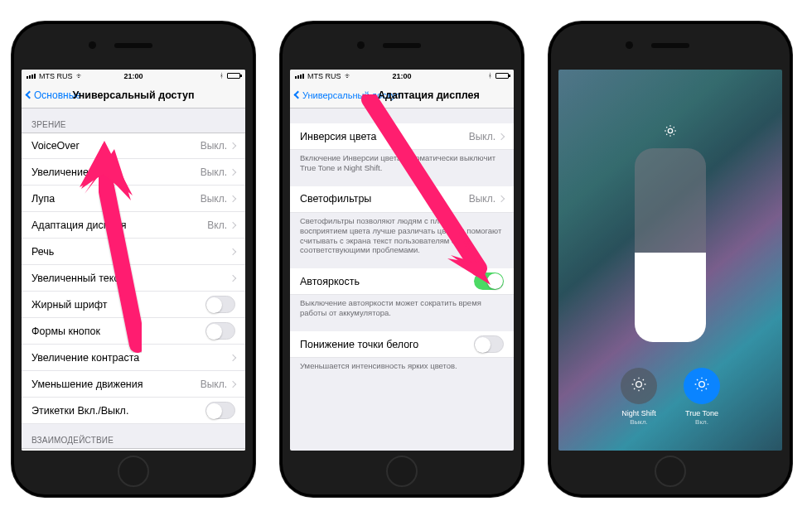 The image size is (812, 516). I want to click on cell-auto-brightness: Автояркость, so click(402, 282).